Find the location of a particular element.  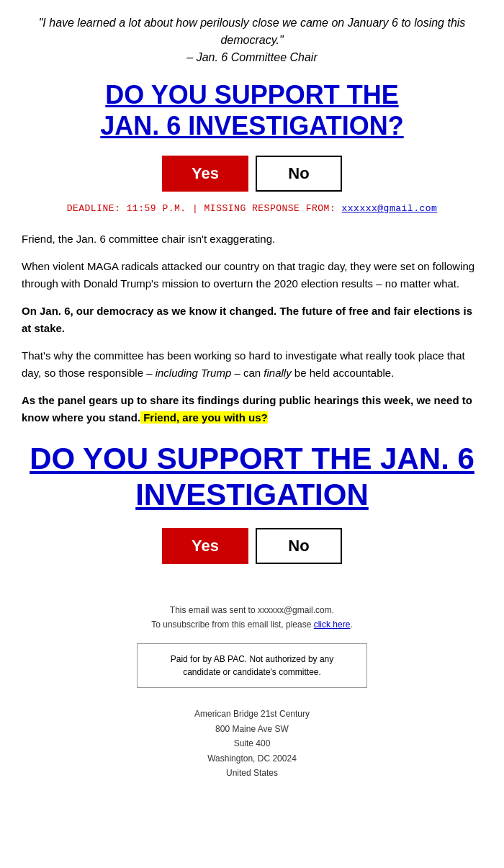

address-line2: 800 Maine Ave SW is located at coordinates (252, 729).